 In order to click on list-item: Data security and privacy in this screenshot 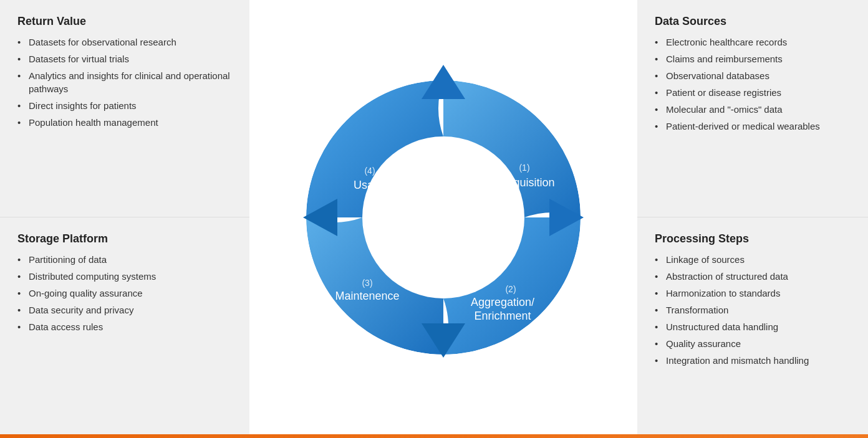, I will do `click(125, 310)`.